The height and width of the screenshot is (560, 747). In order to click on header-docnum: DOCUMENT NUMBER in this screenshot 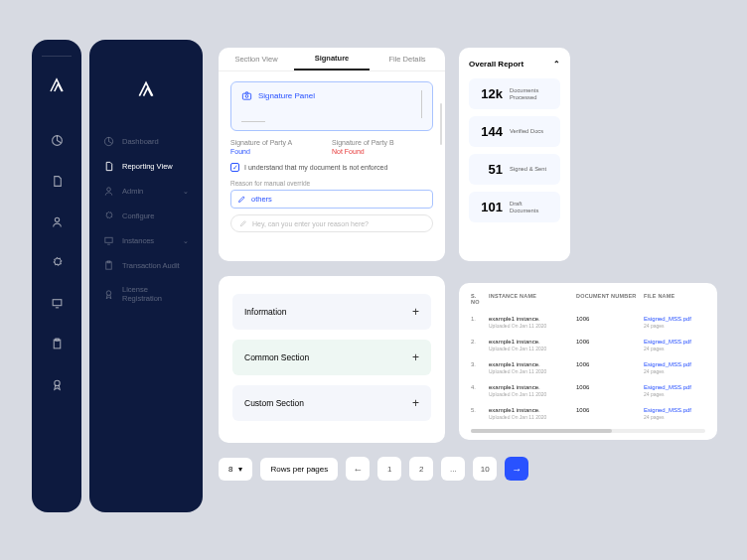, I will do `click(610, 299)`.